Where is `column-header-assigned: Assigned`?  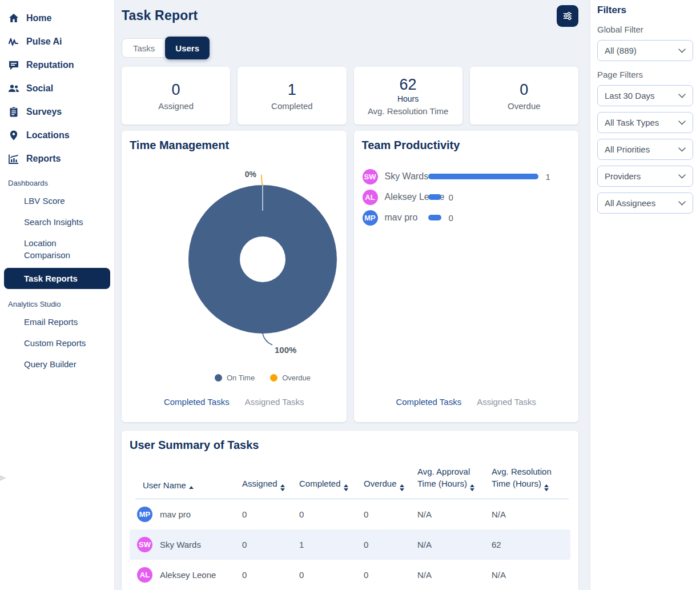 column-header-assigned: Assigned is located at coordinates (271, 484).